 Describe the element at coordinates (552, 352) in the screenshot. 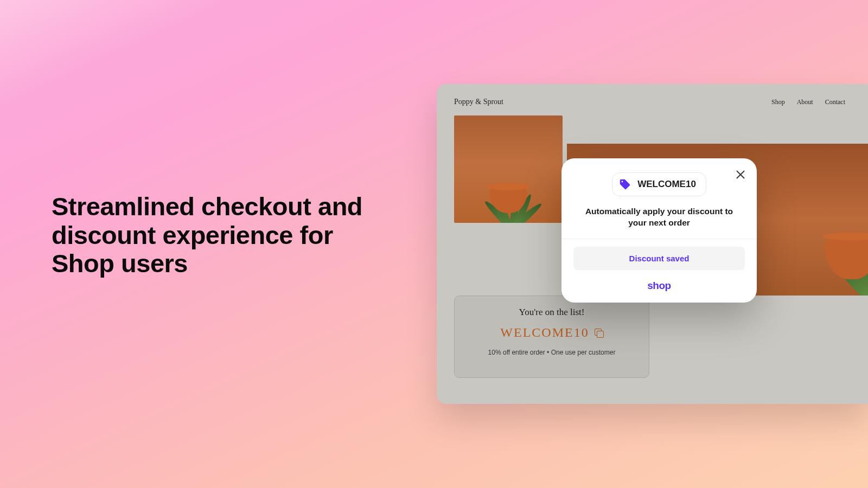

I see `discount-description: 10% off entire order • One use per custo…` at that location.